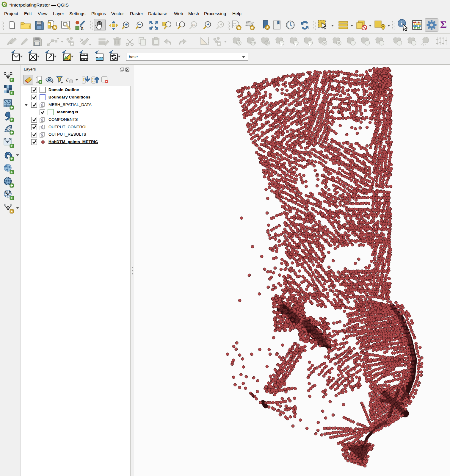 The height and width of the screenshot is (476, 450). What do you see at coordinates (443, 24) in the screenshot?
I see `svg-text: Σ` at bounding box center [443, 24].